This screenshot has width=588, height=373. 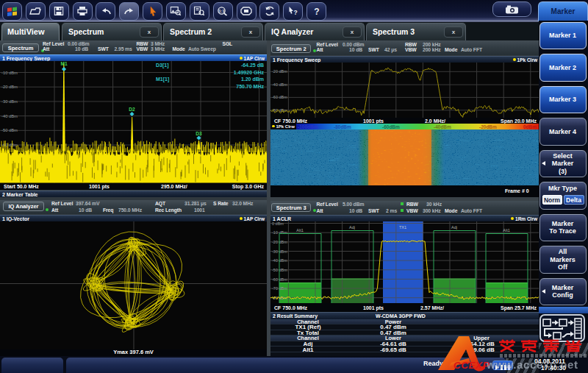 I want to click on svg-text: S, so click(x=268, y=8).